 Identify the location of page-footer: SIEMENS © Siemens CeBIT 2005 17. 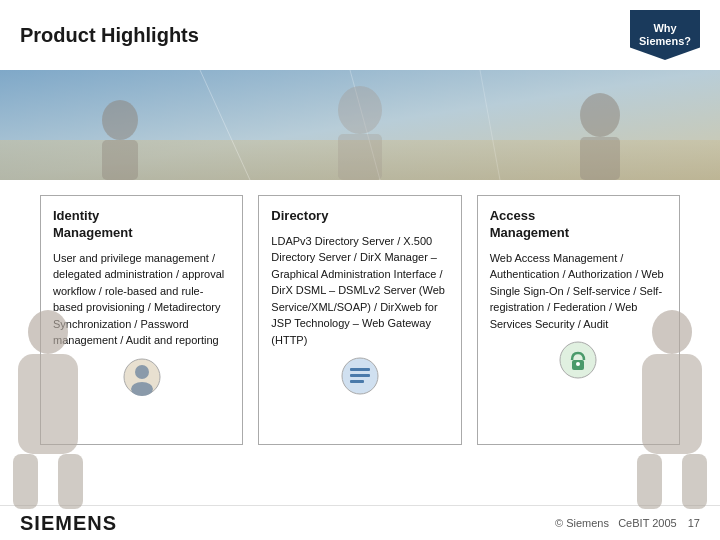
(360, 522).